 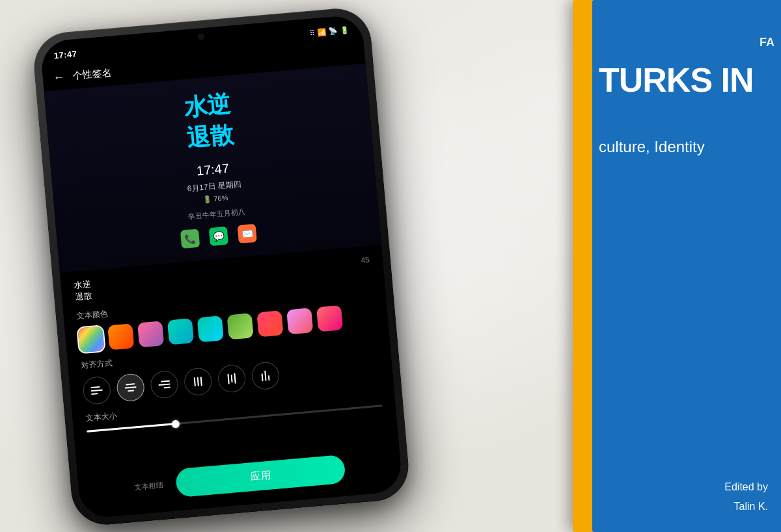 What do you see at coordinates (151, 334) in the screenshot?
I see `color-swatch-pink-purple` at bounding box center [151, 334].